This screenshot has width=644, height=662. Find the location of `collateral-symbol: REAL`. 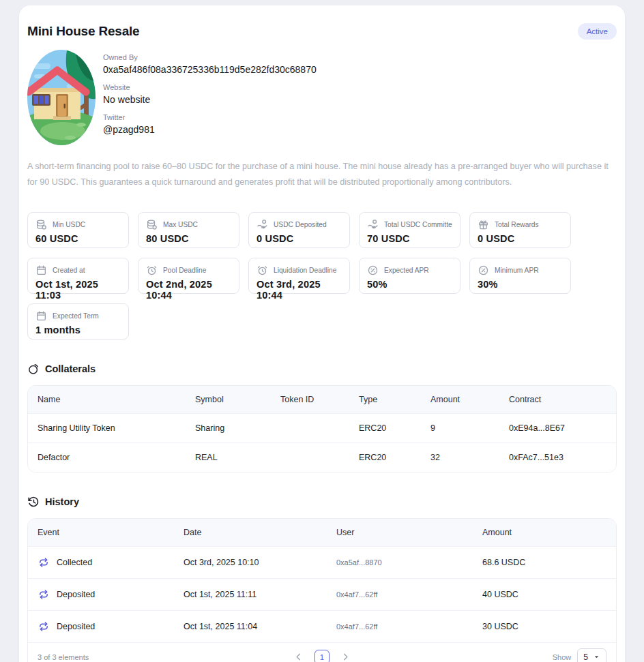

collateral-symbol: REAL is located at coordinates (228, 458).